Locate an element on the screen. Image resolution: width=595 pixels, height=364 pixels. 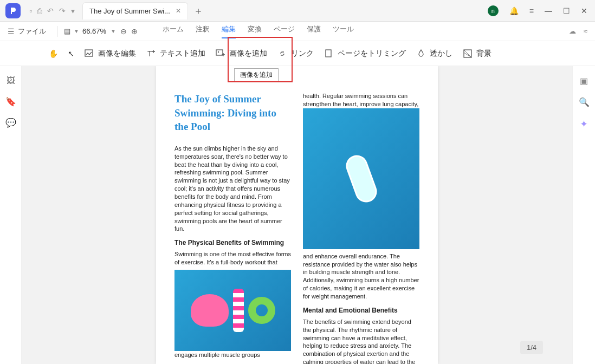
document-image-swimmer is located at coordinates (361, 179).